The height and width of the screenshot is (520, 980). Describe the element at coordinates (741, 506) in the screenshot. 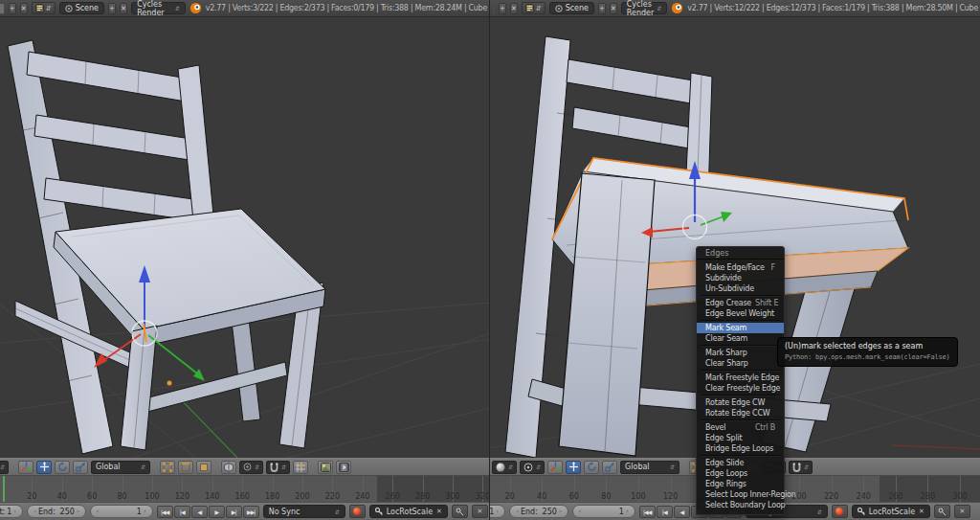

I see `menu-item-select-boundary-loop: Select Boundary Loop` at that location.